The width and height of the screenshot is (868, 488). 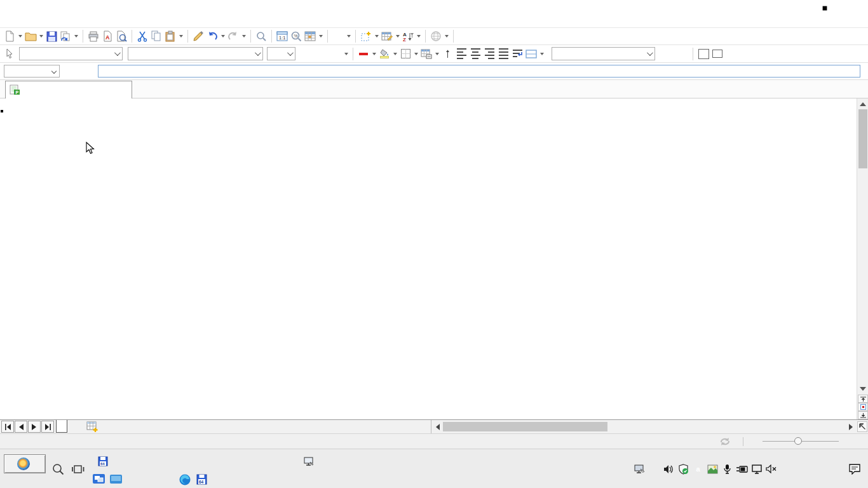 What do you see at coordinates (34, 427) in the screenshot?
I see `next-sheet-button` at bounding box center [34, 427].